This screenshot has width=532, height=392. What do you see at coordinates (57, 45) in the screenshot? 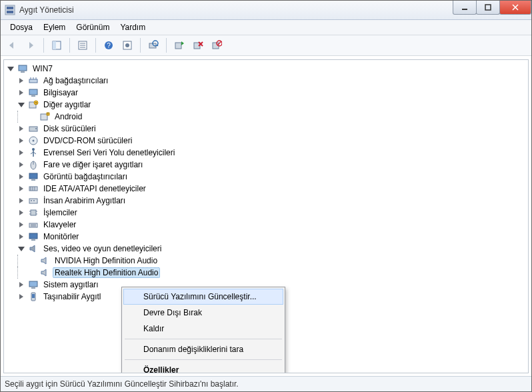
I see `show-hide-tree-button` at bounding box center [57, 45].